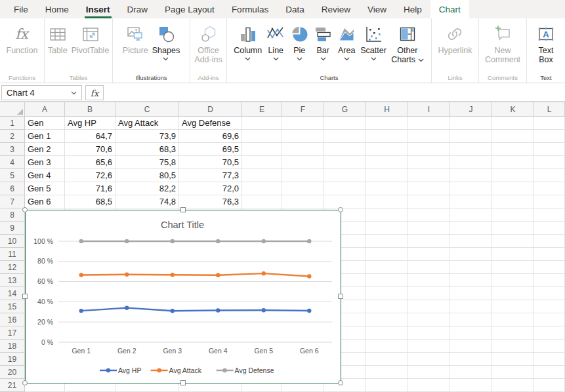  I want to click on chevron-down-icon, so click(73, 93).